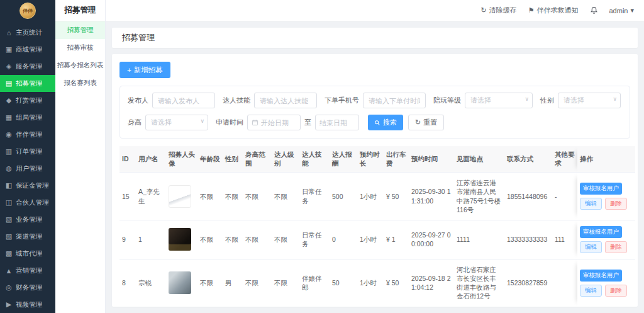 The width and height of the screenshot is (644, 313). What do you see at coordinates (565, 196) in the screenshot?
I see `cell-other: -` at bounding box center [565, 196].